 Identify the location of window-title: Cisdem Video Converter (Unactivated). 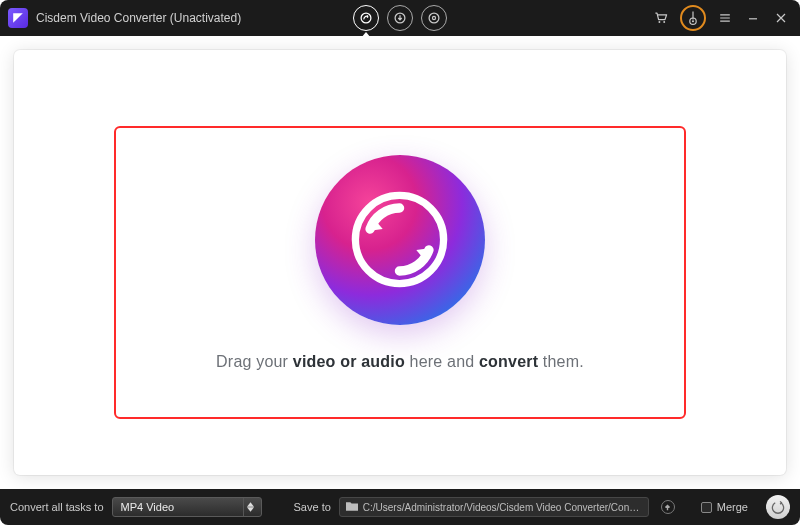
(138, 18).